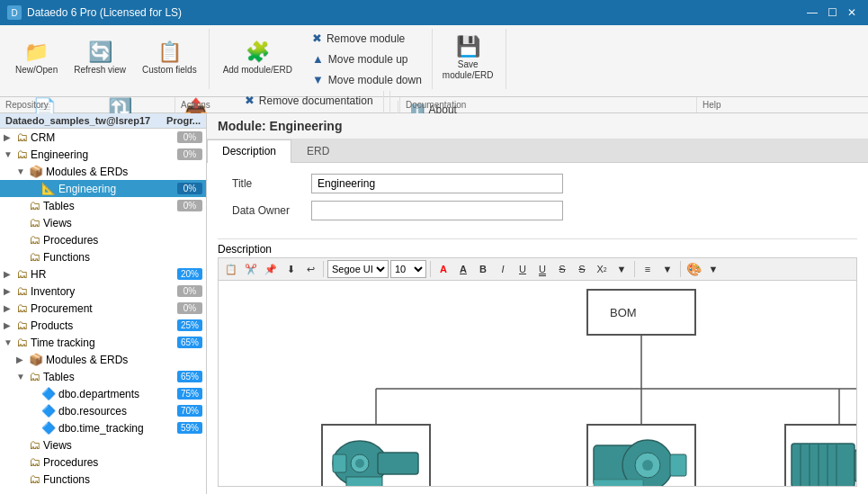 This screenshot has width=868, height=494. What do you see at coordinates (562, 269) in the screenshot?
I see `rte-strike-btn: S` at bounding box center [562, 269].